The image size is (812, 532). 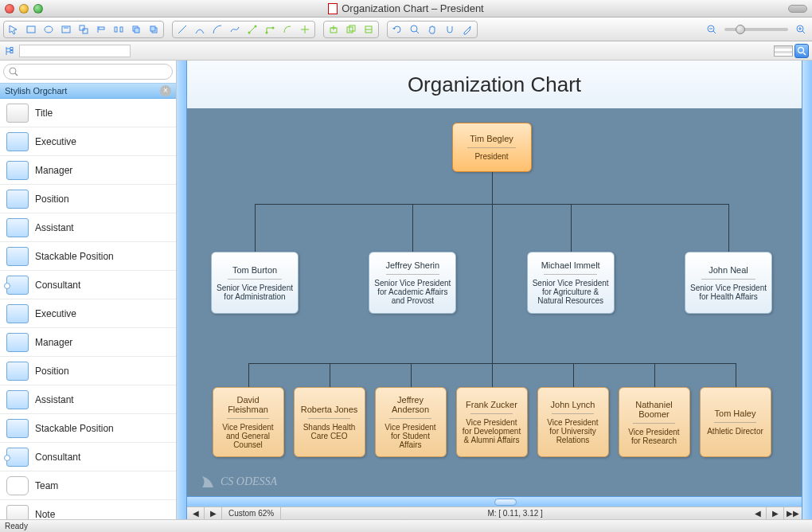 I want to click on org-node: Roberta JonesShands Health Care CEO, so click(x=330, y=422).